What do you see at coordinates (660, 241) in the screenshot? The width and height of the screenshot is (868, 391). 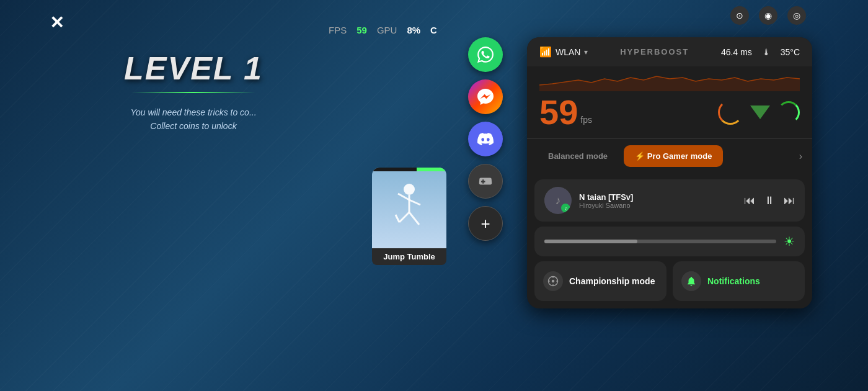 I see `brightness-slider` at bounding box center [660, 241].